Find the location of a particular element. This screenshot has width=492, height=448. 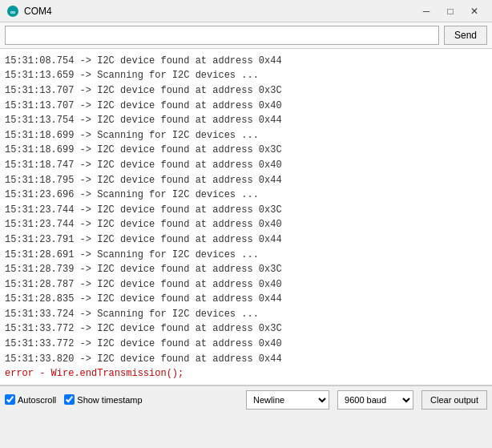

show-timestamp-label: Show timestamp is located at coordinates (103, 399).